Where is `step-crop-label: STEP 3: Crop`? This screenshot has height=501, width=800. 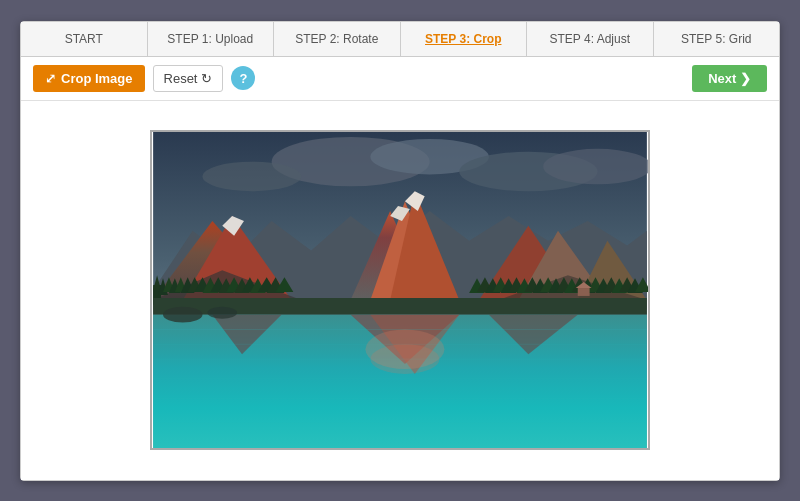 step-crop-label: STEP 3: Crop is located at coordinates (463, 39).